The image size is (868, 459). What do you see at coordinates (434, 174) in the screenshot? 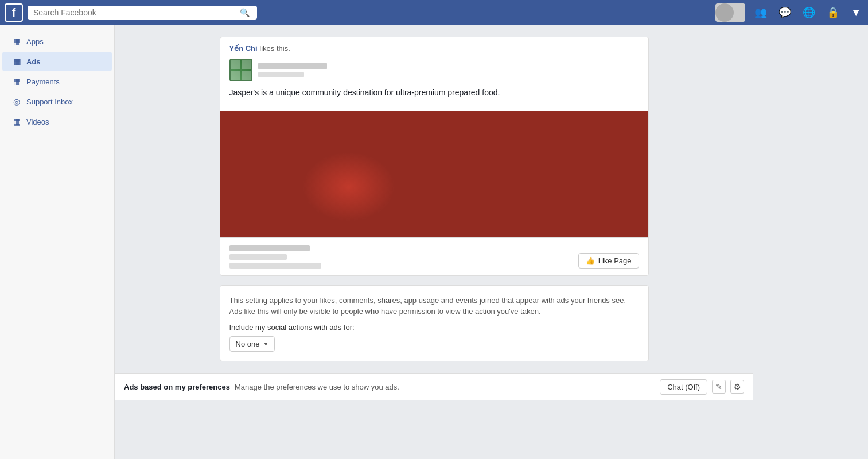
I see `vegetable-scene` at bounding box center [434, 174].